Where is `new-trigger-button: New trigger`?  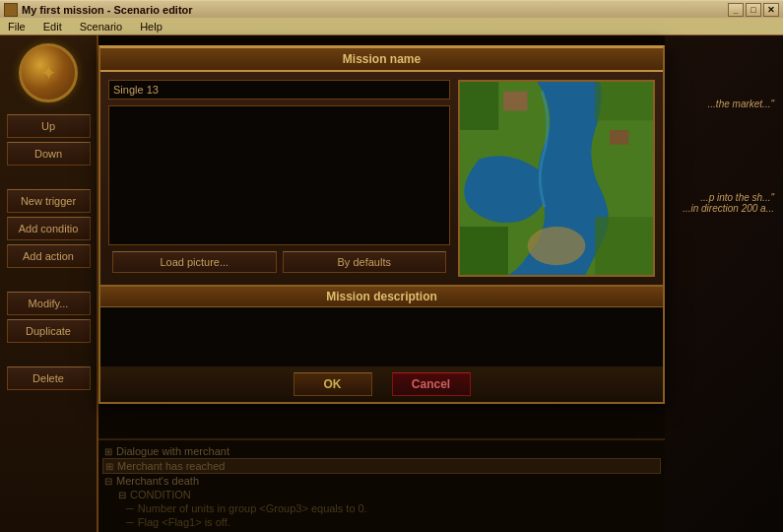
new-trigger-button: New trigger is located at coordinates (49, 201).